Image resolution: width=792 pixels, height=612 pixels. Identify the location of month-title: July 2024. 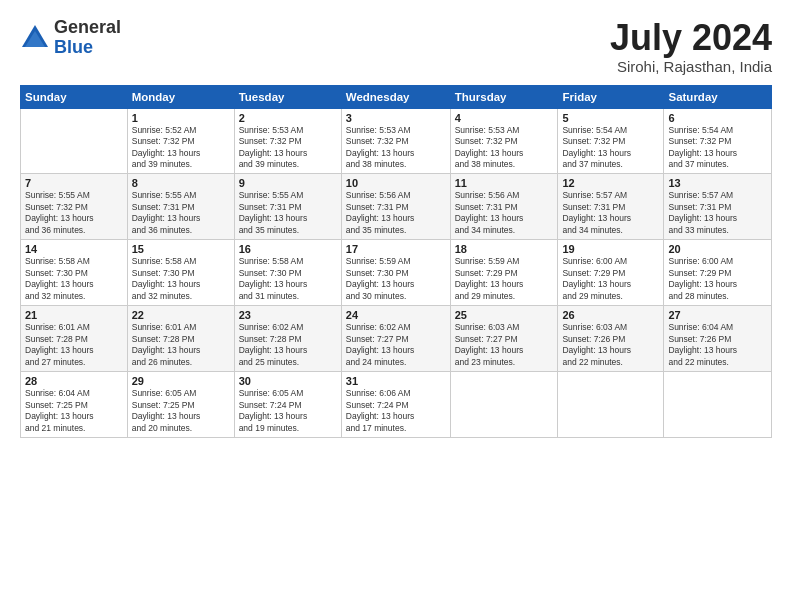
(691, 38).